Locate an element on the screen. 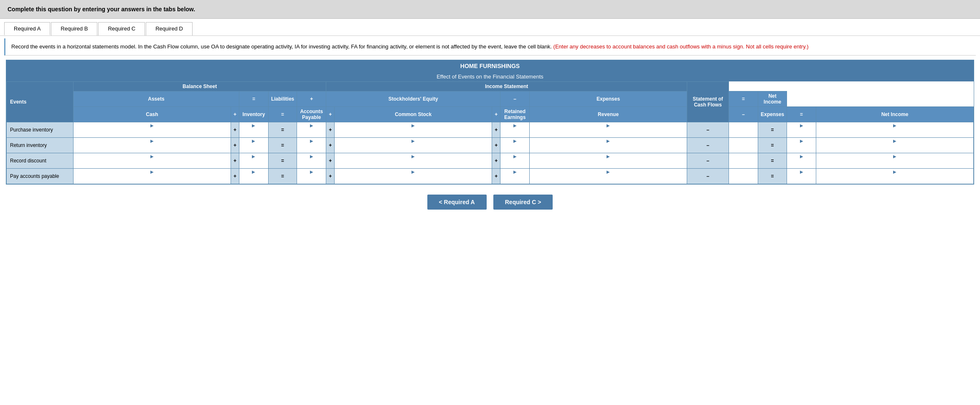  purchase-scf-input is located at coordinates (895, 133).